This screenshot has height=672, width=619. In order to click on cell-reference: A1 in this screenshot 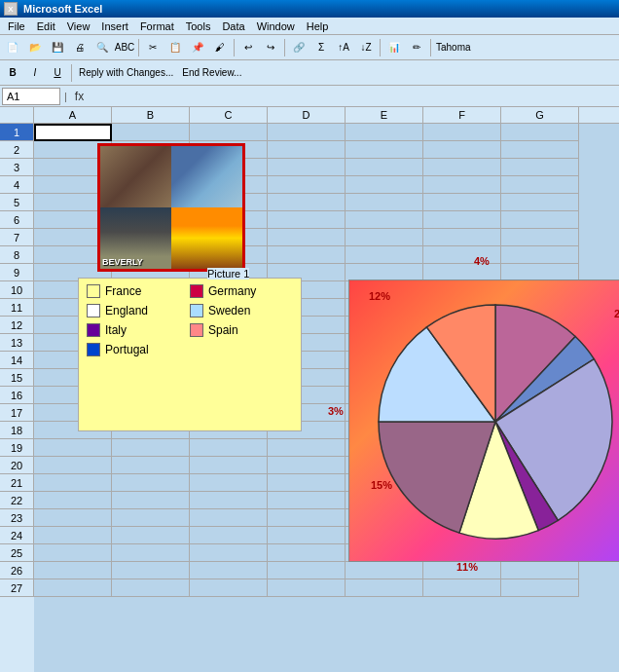, I will do `click(31, 96)`.